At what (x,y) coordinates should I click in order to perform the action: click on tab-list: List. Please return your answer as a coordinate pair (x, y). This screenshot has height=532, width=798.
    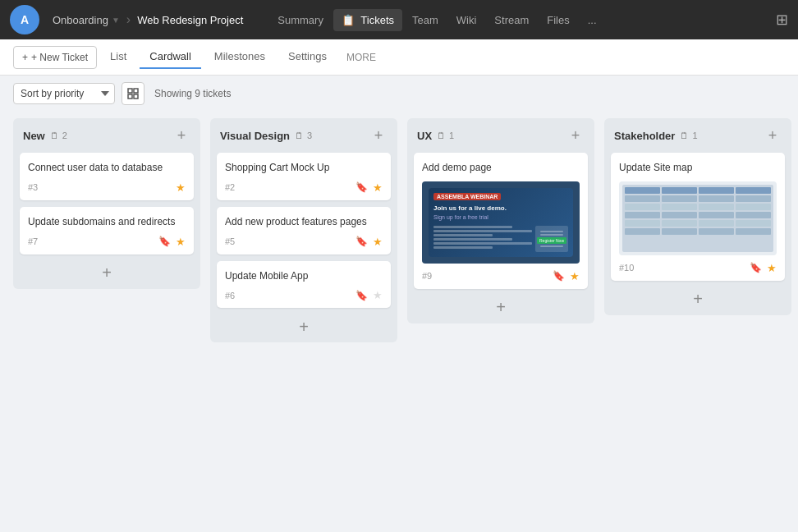
    Looking at the image, I should click on (118, 57).